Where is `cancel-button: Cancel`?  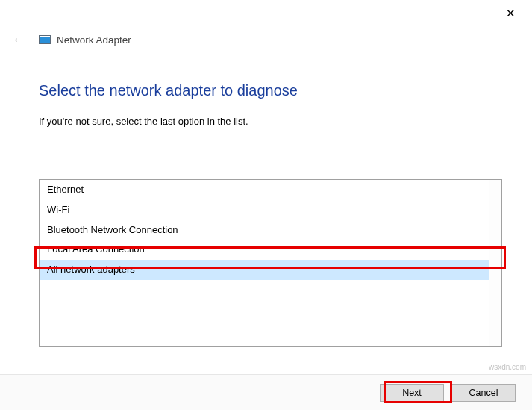
cancel-button: Cancel is located at coordinates (484, 393).